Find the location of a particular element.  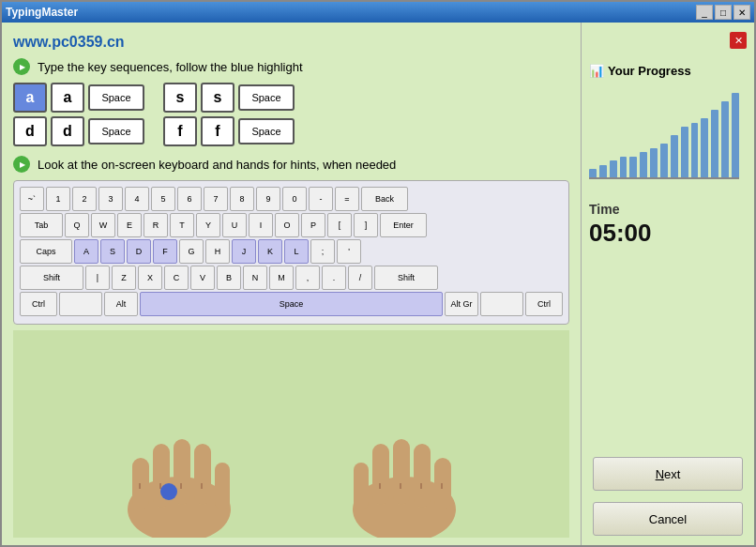

app-title: TypingMaster is located at coordinates (41, 12).